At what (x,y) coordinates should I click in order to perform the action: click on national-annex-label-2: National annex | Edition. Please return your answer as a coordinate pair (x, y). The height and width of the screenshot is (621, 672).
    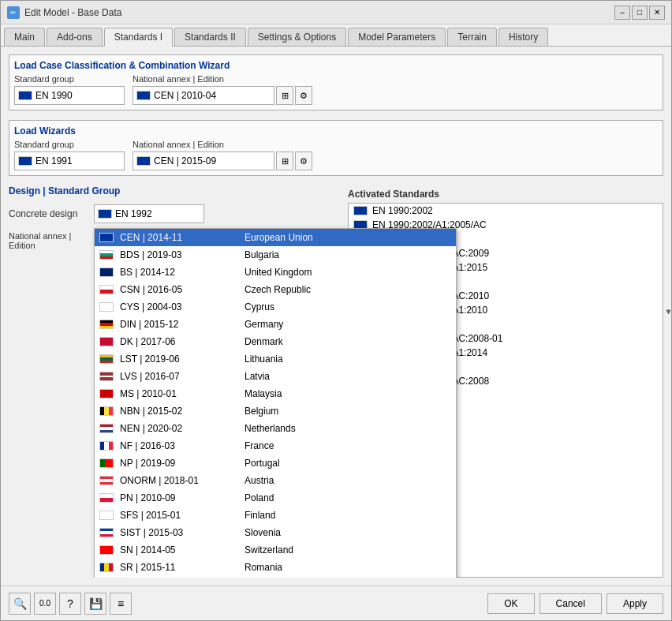
    Looking at the image, I should click on (222, 144).